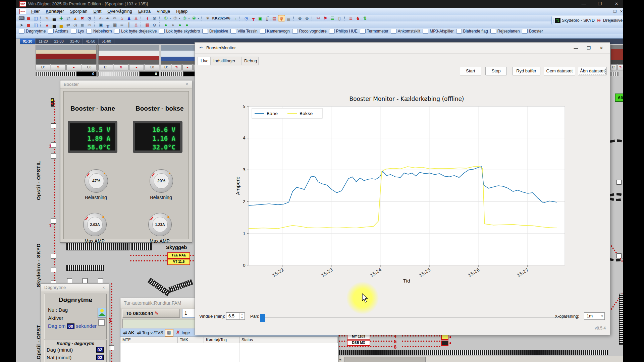  I want to click on page-tab-31-40: 31-40, so click(75, 41).